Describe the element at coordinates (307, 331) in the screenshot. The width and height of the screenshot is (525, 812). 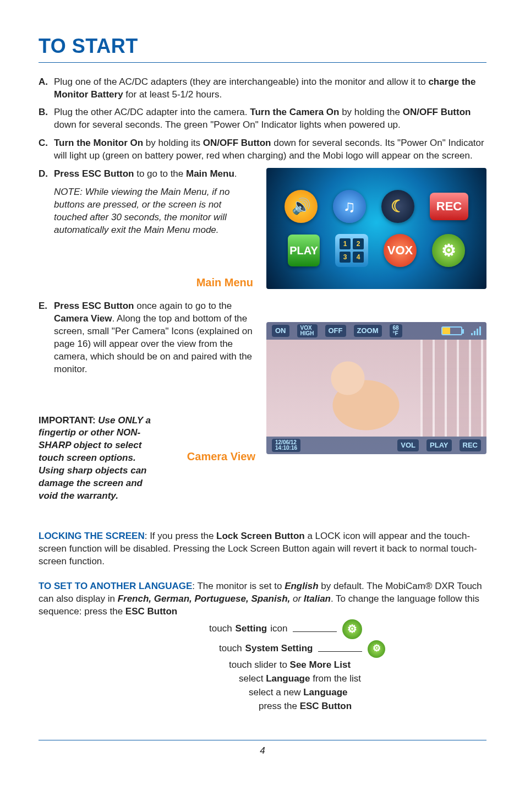
I see `vox-badge: VOX HIGH` at that location.